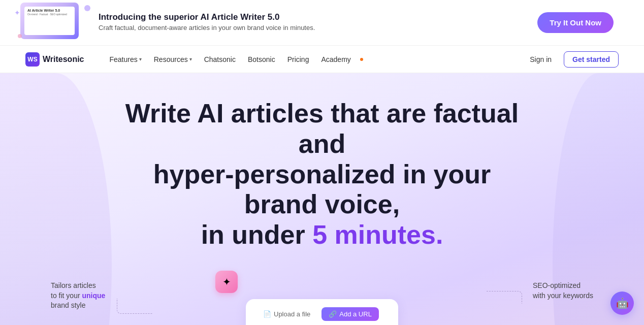 The image size is (644, 325). I want to click on nav-item-features: Features ▾, so click(126, 59).